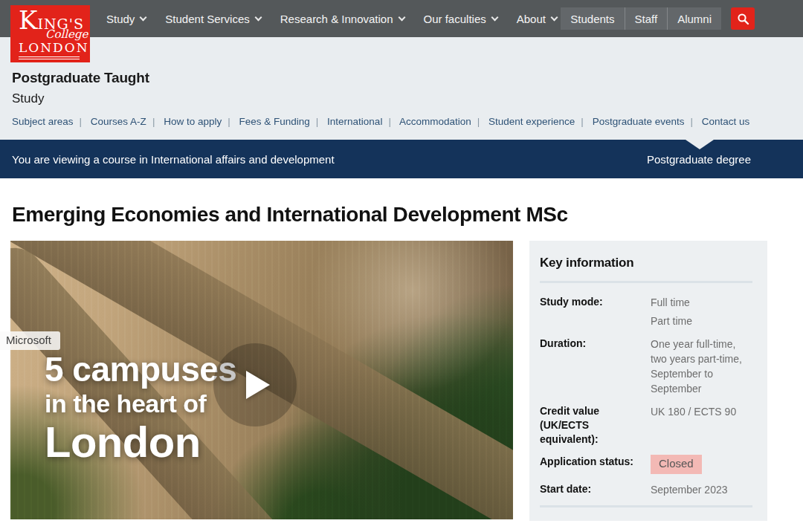 This screenshot has height=532, width=803. Describe the element at coordinates (274, 122) in the screenshot. I see `subnav-link-fees-funding: Fees & Funding` at that location.